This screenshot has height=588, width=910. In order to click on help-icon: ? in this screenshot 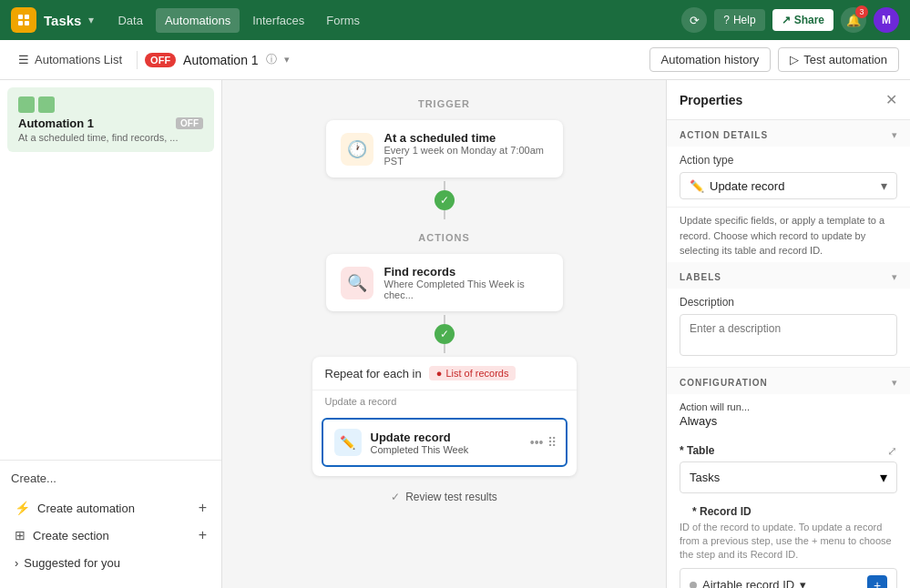, I will do `click(727, 20)`.